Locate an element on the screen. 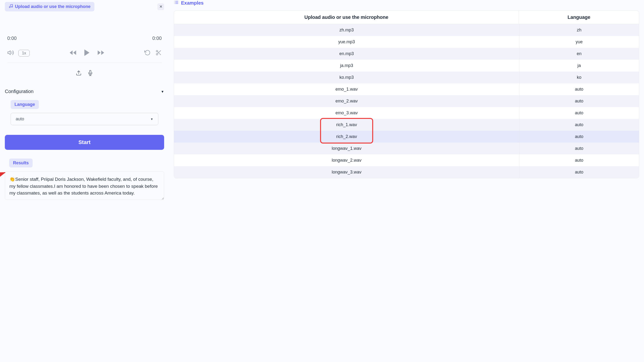 This screenshot has height=362, width=644. table-row: longwav_2.wavauto is located at coordinates (406, 160).